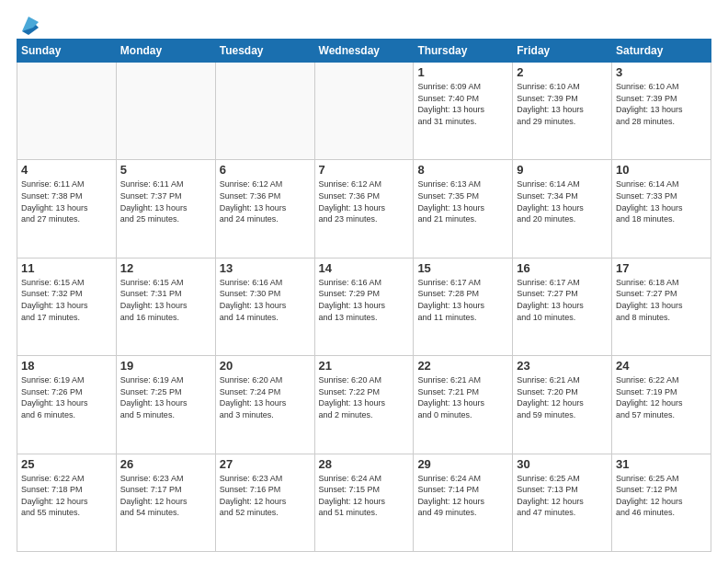  Describe the element at coordinates (67, 502) in the screenshot. I see `calendar-cell: 25Sunrise: 6:22 AM Sunset: 7:18 PM Dayli…` at that location.